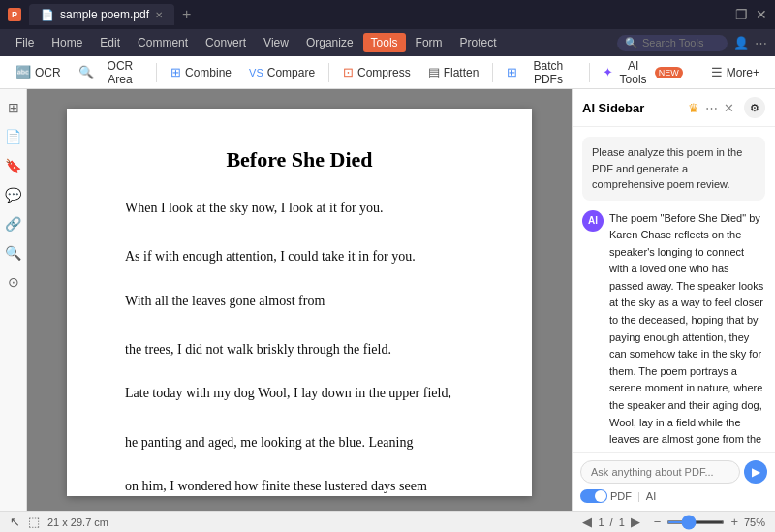  I want to click on compress-icon: ⊡, so click(349, 72).